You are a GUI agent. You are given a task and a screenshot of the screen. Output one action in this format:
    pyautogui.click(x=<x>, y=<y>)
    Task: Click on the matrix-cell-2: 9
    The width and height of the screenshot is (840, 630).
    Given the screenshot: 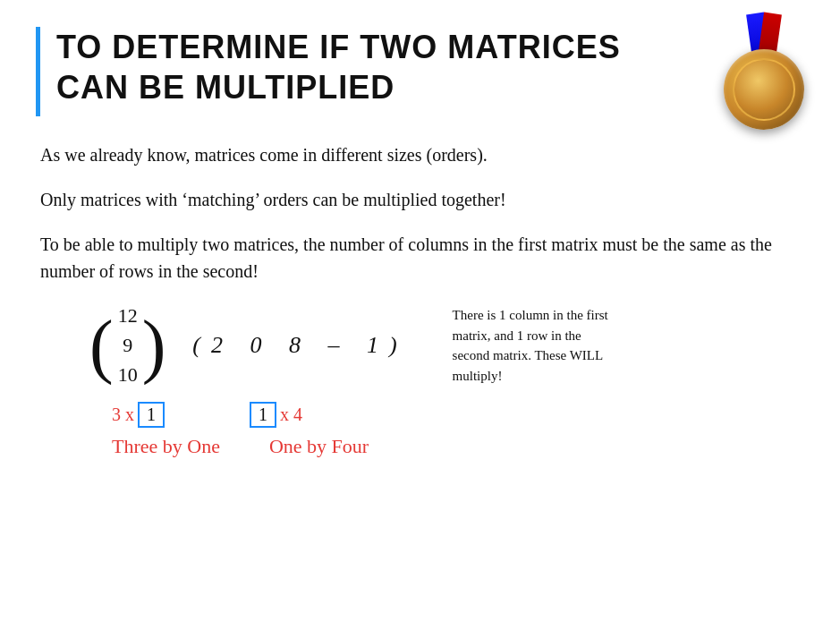 What is the action you would take?
    pyautogui.click(x=127, y=345)
    